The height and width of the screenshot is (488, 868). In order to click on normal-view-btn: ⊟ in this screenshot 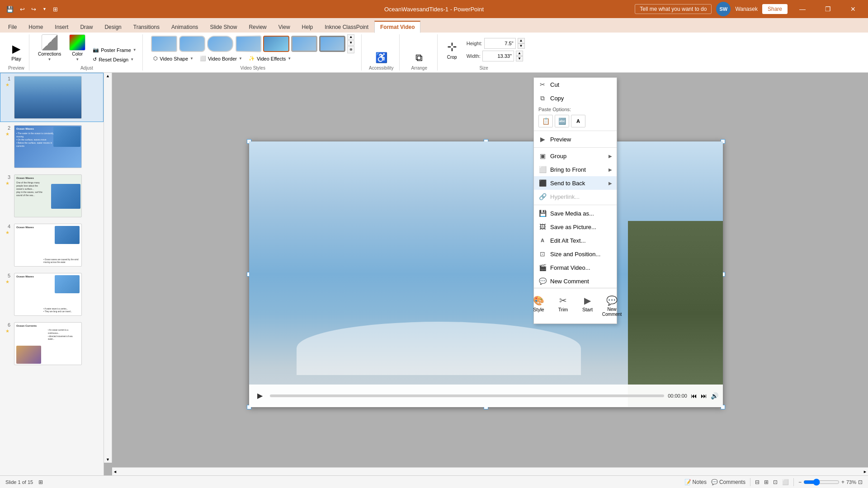, I will do `click(757, 482)`.